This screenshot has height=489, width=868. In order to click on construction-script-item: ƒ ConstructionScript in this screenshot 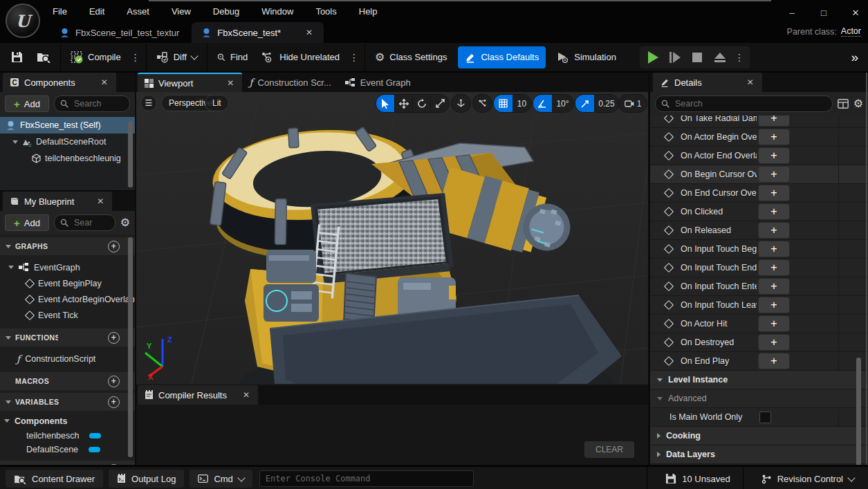, I will do `click(68, 358)`.